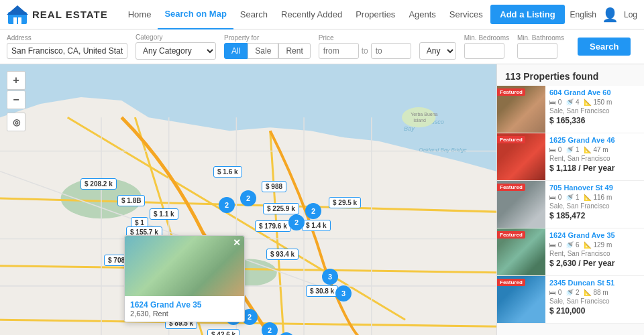  I want to click on size-icon-3: 📐 116 m, so click(598, 197).